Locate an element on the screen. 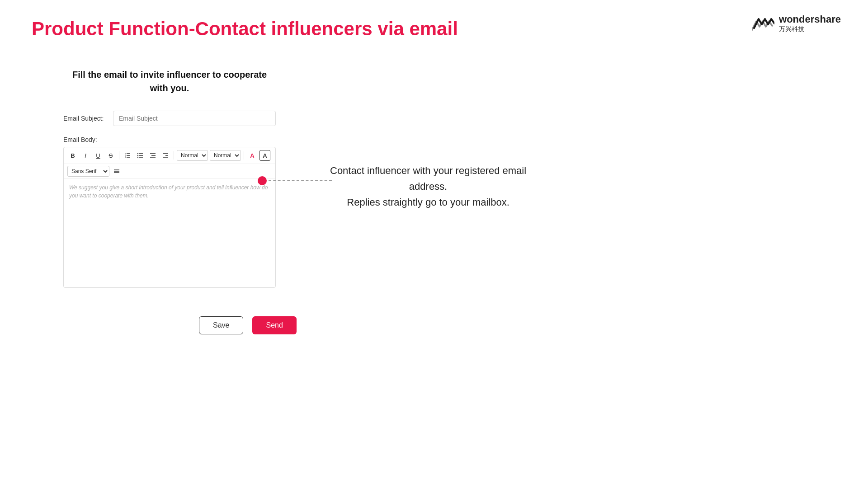 The width and height of the screenshot is (868, 488). annotation-line3: Replies straightly go to your mailbox. is located at coordinates (428, 202).